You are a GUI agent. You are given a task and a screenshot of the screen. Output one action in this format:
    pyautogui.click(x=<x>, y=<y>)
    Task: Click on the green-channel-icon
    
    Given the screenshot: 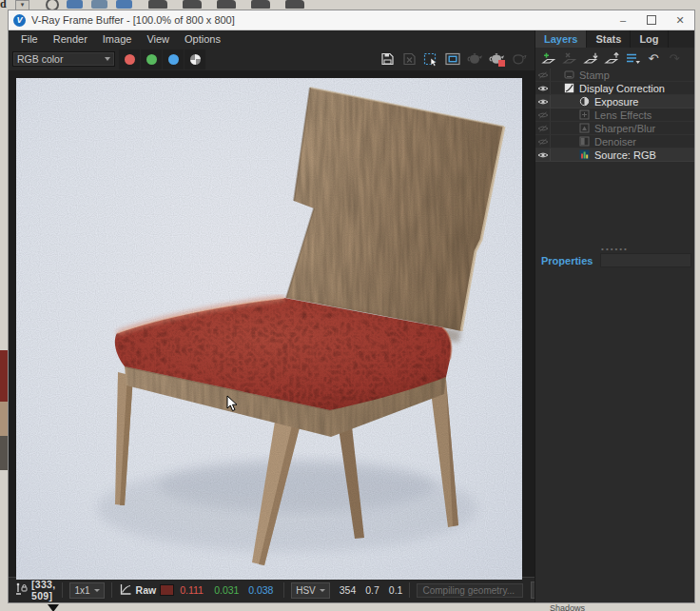 What is the action you would take?
    pyautogui.click(x=152, y=59)
    